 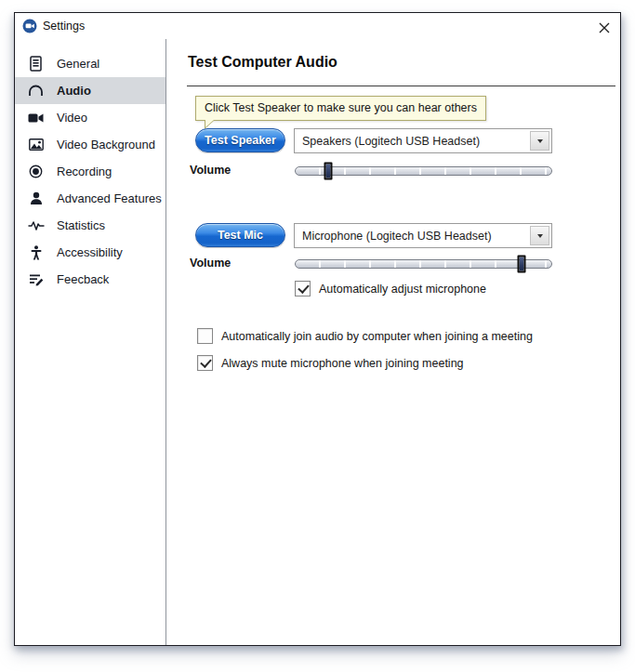 I want to click on mic-device-select: Microphone (Logitech USB Headset), so click(x=423, y=236).